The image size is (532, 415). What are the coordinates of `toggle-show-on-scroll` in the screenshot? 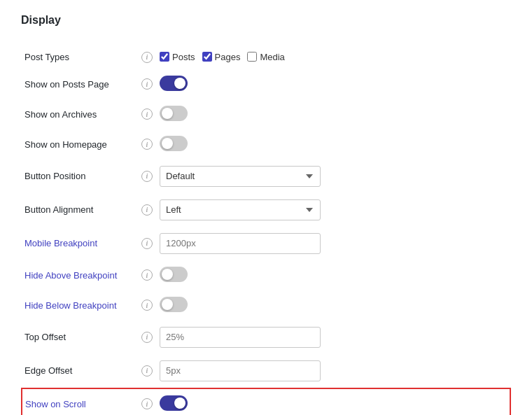 It's located at (174, 403).